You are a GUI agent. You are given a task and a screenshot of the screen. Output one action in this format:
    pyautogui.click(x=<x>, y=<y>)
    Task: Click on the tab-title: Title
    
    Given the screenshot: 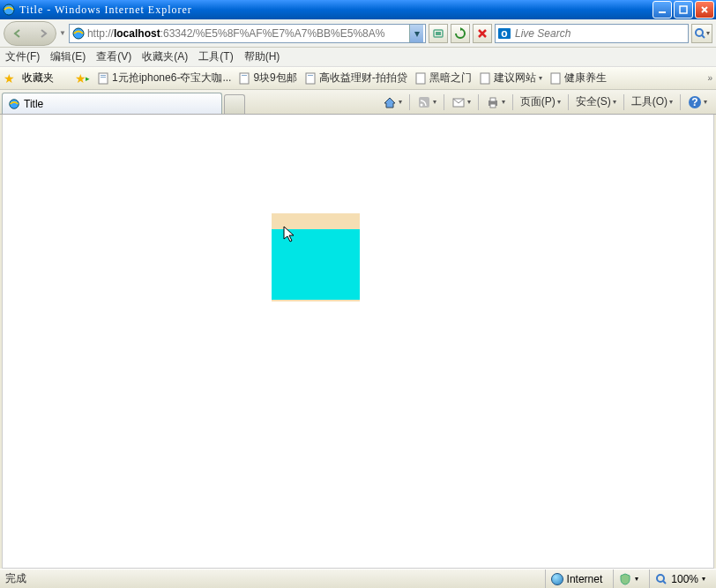 What is the action you would take?
    pyautogui.click(x=34, y=104)
    